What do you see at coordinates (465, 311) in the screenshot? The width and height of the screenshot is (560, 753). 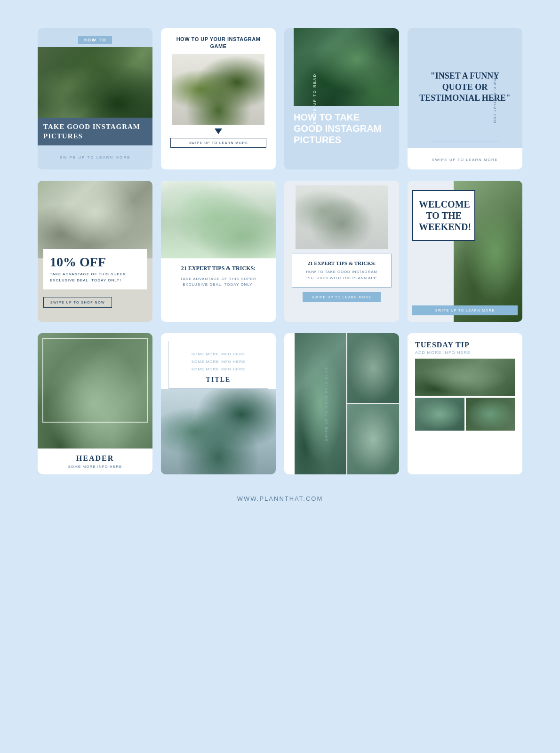 I see `card8-swipe-button: SWIPE UP TO LEARN MORE` at bounding box center [465, 311].